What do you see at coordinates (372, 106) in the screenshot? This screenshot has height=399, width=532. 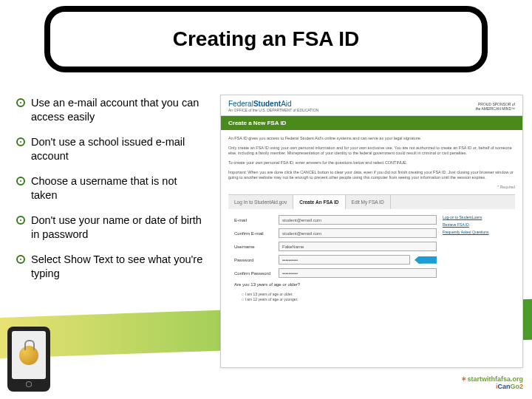 I see `screenshot-header: FederalStudentAid An OFFICE of the U.S. …` at bounding box center [372, 106].